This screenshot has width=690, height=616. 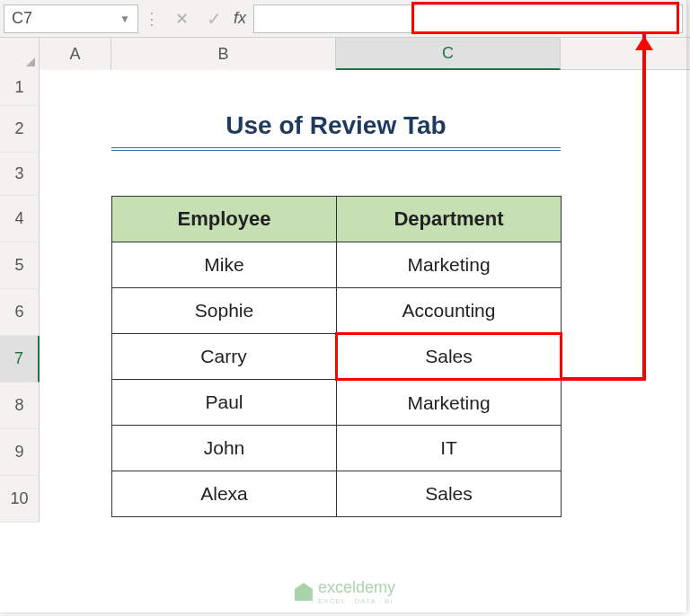 What do you see at coordinates (71, 19) in the screenshot?
I see `name-box: C7 ▼` at bounding box center [71, 19].